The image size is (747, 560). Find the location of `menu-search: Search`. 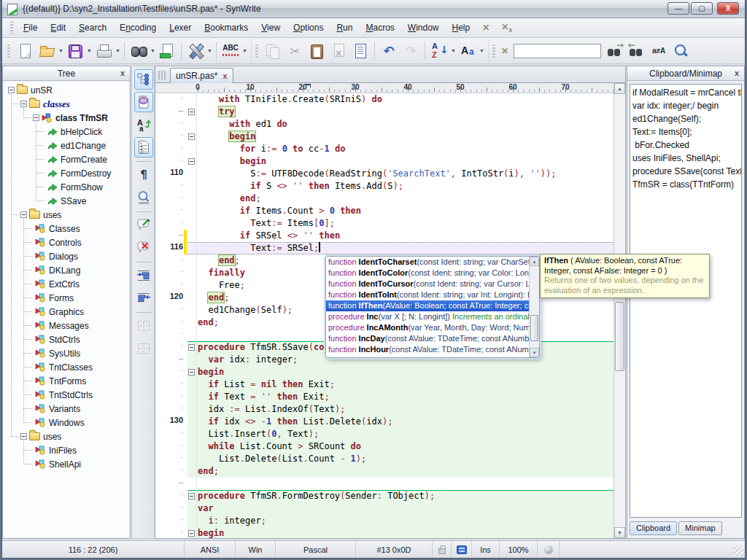

menu-search: Search is located at coordinates (93, 28).